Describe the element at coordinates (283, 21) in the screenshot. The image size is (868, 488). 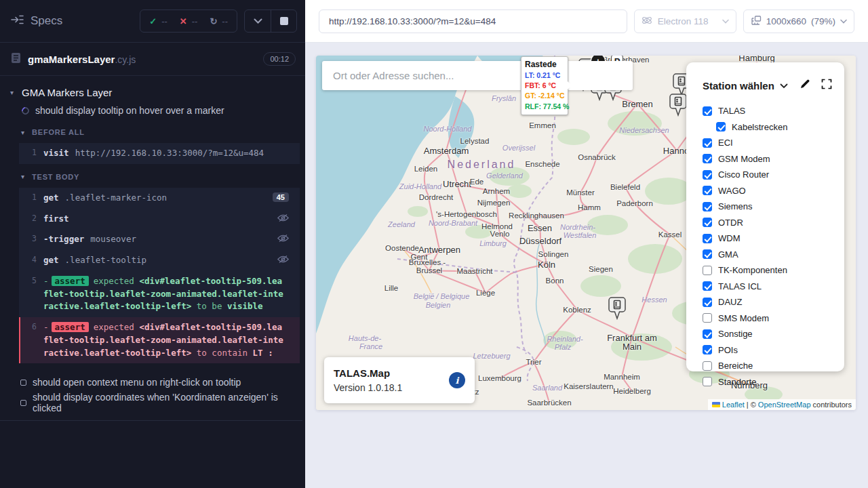
I see `stop-run-button` at that location.